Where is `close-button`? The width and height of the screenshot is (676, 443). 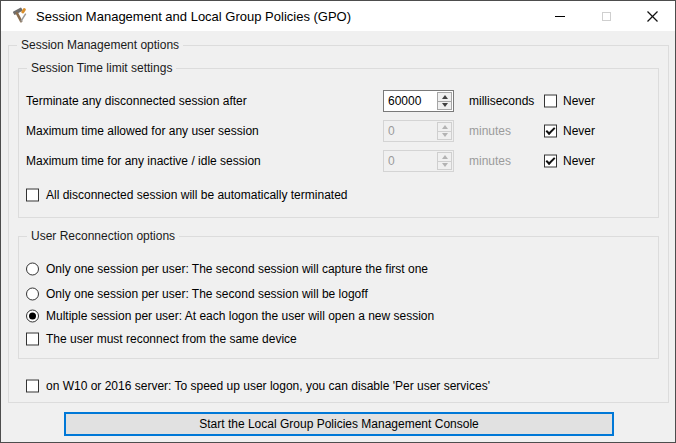 close-button is located at coordinates (652, 16).